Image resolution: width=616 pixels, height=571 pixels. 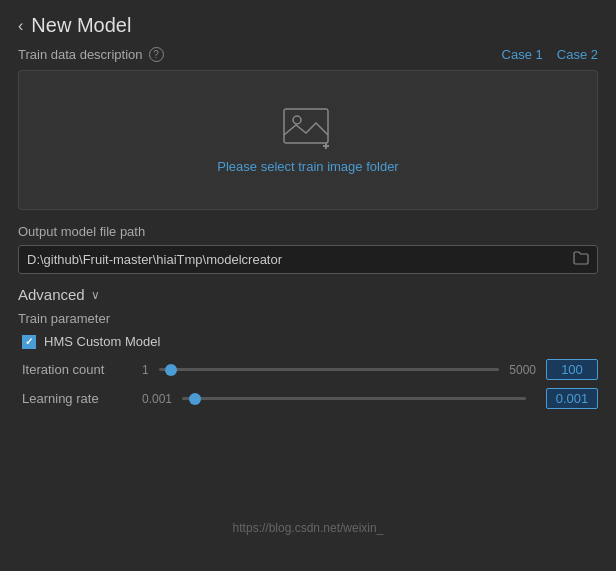 I want to click on iteration-count-row: Iteration count 1 5000 100, so click(x=308, y=370).